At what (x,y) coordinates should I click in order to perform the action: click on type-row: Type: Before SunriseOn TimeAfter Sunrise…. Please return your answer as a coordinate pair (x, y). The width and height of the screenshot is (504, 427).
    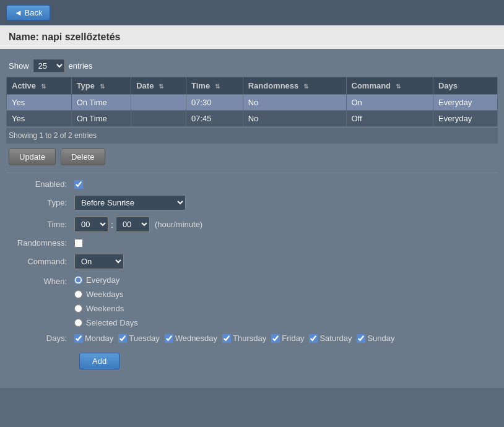
    Looking at the image, I should click on (252, 203).